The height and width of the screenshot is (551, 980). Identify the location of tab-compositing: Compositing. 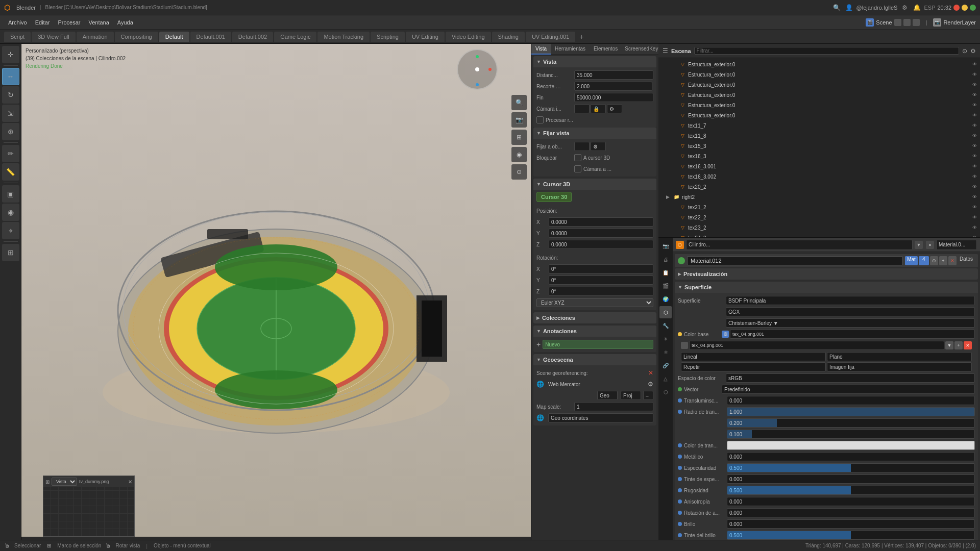
(137, 37).